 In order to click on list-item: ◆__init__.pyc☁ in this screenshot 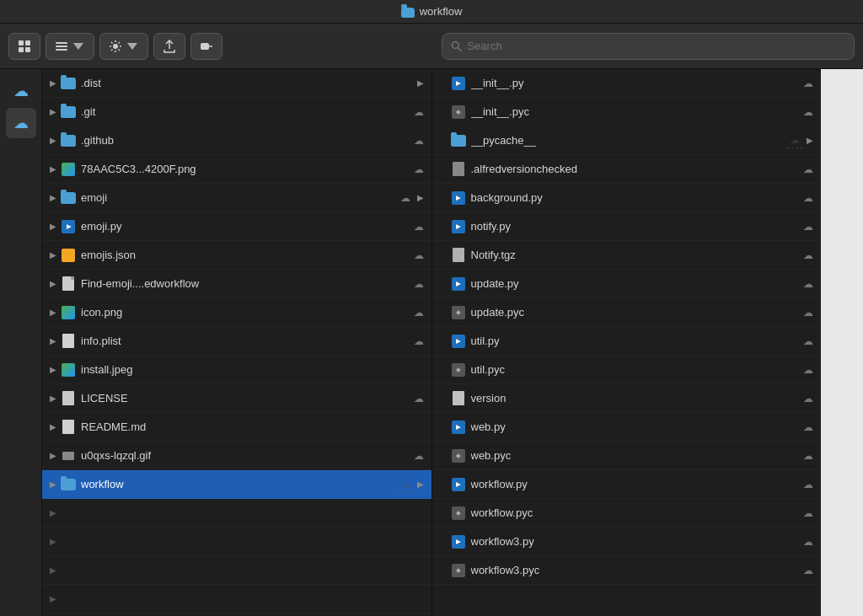, I will do `click(627, 112)`.